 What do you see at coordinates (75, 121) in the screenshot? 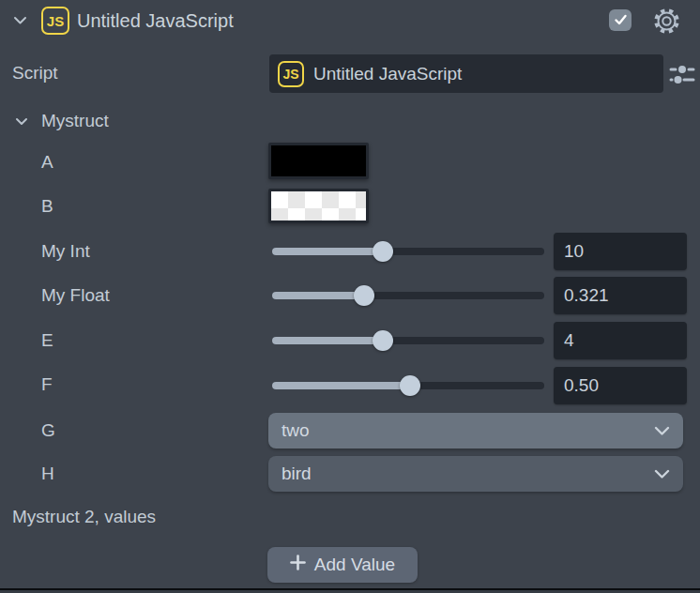
I see `mystruct-section-title: Mystruct` at bounding box center [75, 121].